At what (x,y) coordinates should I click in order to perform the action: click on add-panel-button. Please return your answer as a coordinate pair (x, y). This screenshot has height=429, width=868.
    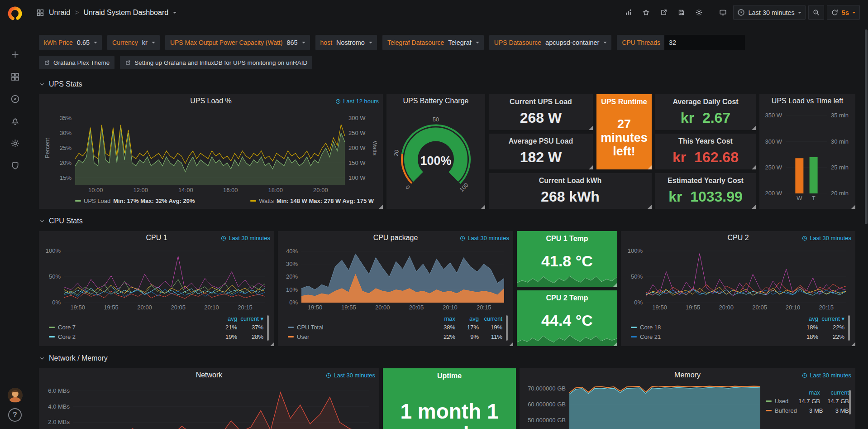
    Looking at the image, I should click on (628, 13).